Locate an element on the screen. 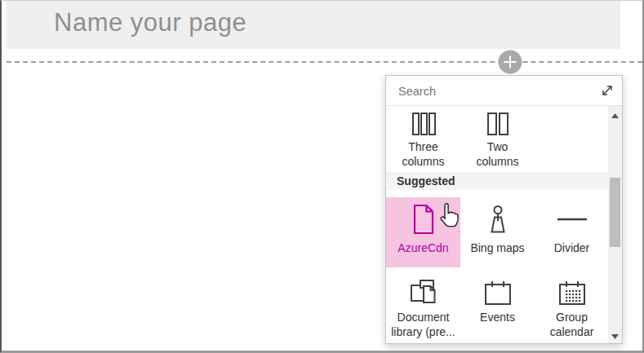 The image size is (644, 353). webpart-tile-label: Group calendar is located at coordinates (571, 324).